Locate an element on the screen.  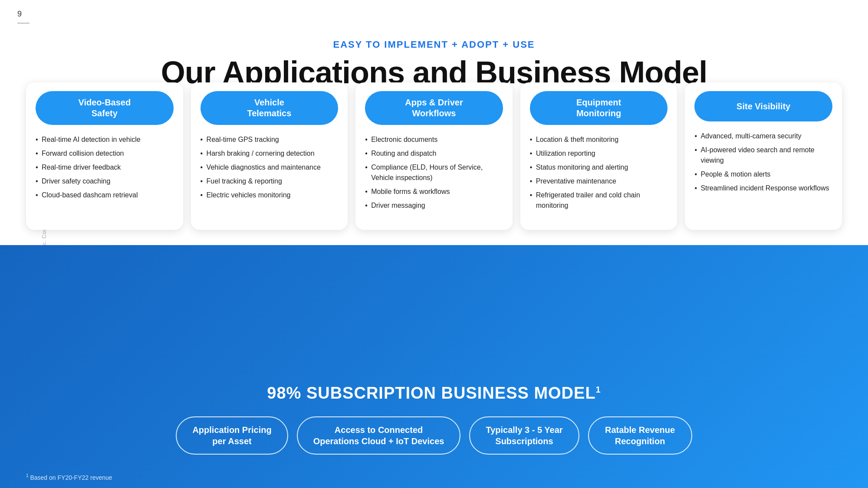
card-bullet: Streamlined incident Response workflows is located at coordinates (763, 188).